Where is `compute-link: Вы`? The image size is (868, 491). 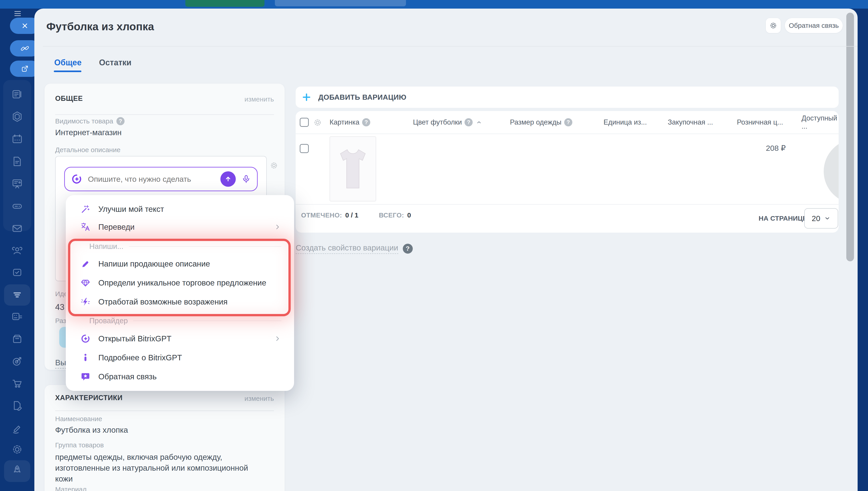 compute-link: Вы is located at coordinates (61, 364).